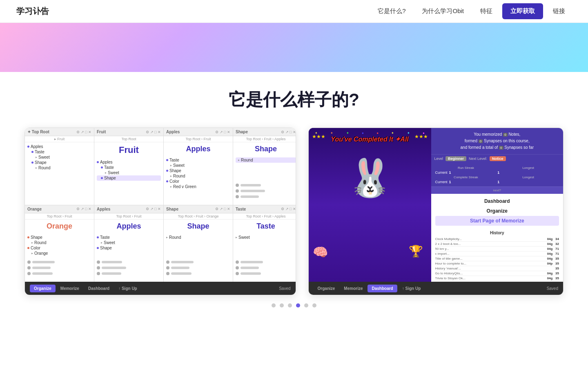  Describe the element at coordinates (497, 255) in the screenshot. I see `history-section: History Clock Multiplicity... 04g 34 2 x…` at that location.